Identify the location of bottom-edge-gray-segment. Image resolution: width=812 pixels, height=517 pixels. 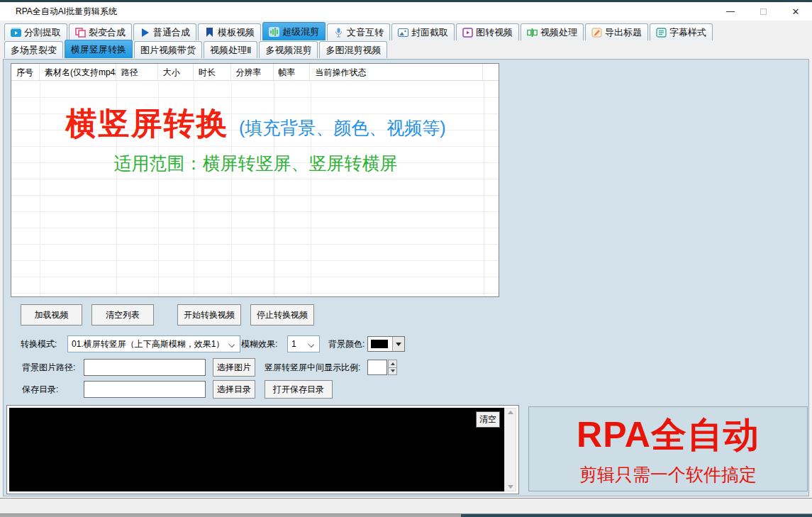
(230, 516).